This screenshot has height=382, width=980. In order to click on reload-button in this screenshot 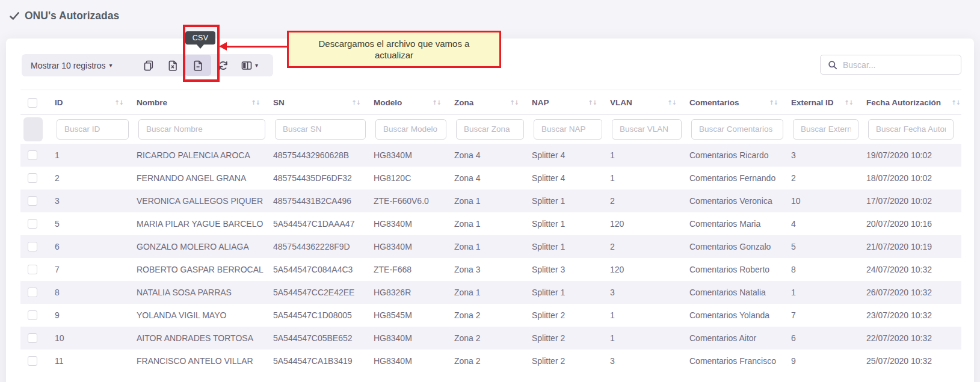, I will do `click(223, 65)`.